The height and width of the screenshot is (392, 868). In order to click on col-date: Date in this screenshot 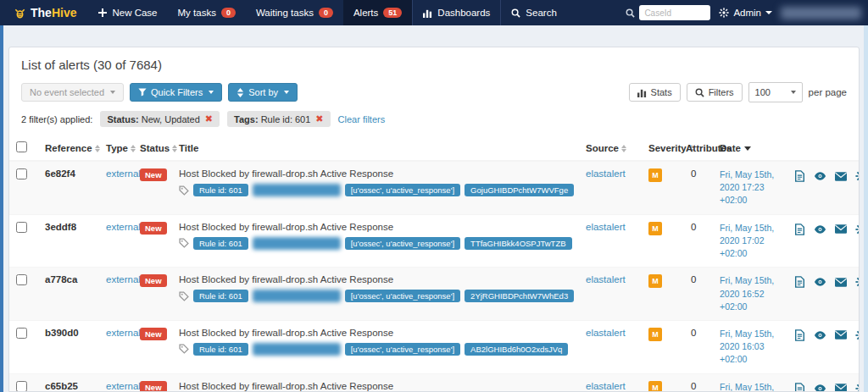, I will do `click(750, 148)`.